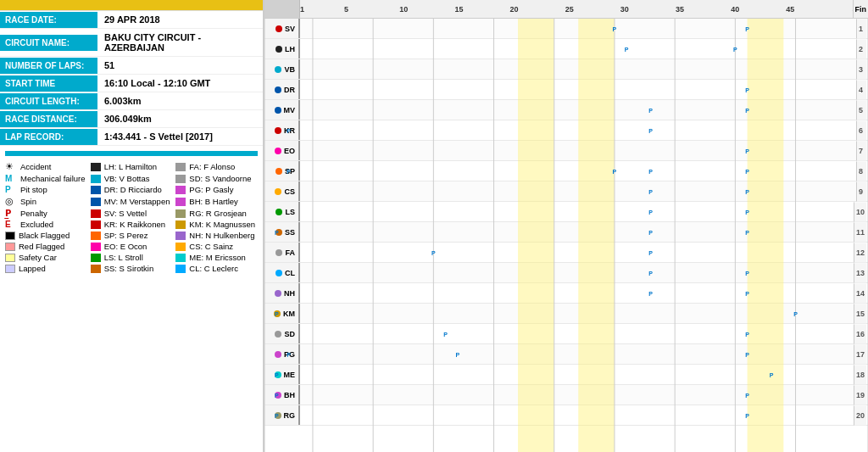  I want to click on final-position-label: 19, so click(860, 395).